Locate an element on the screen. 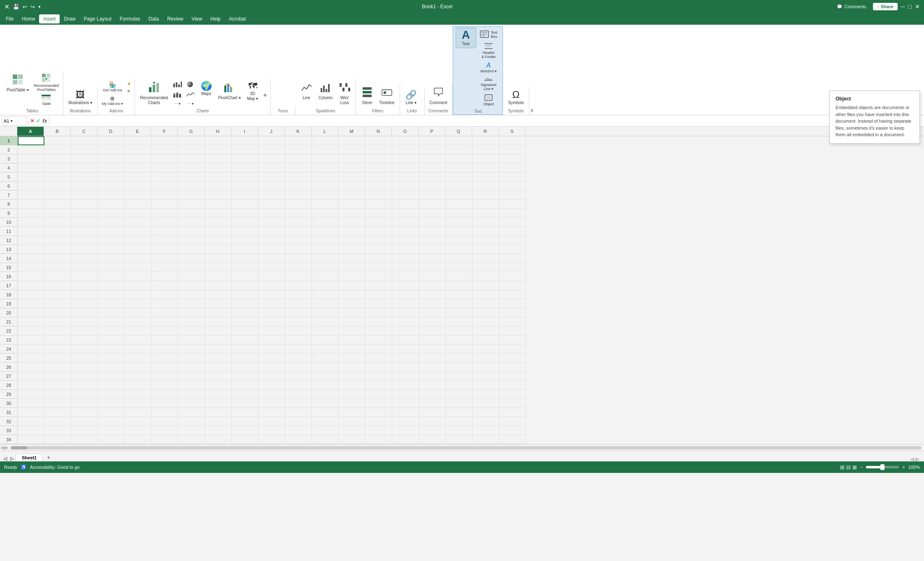  cell-row20-col6 is located at coordinates (192, 313).